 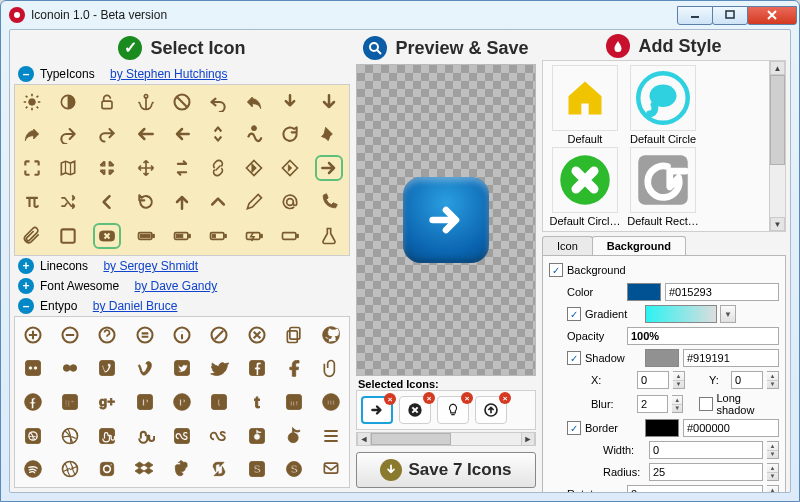 What do you see at coordinates (663, 187) in the screenshot?
I see `style-default-rect: Default Rect…` at bounding box center [663, 187].